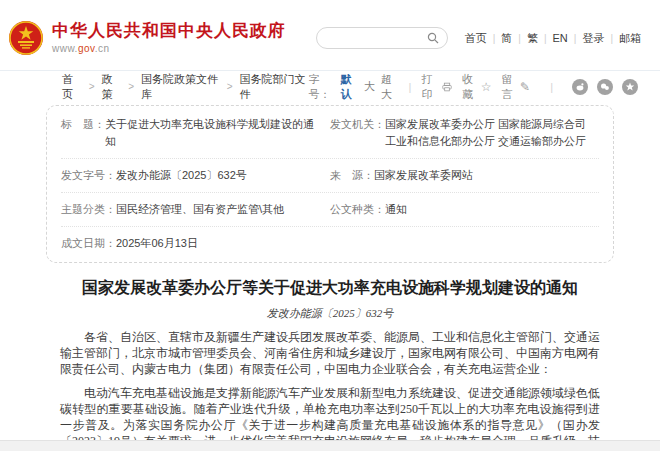 Image resolution: width=660 pixels, height=451 pixels. What do you see at coordinates (532, 38) in the screenshot?
I see `nav-traditional: 繁` at bounding box center [532, 38].